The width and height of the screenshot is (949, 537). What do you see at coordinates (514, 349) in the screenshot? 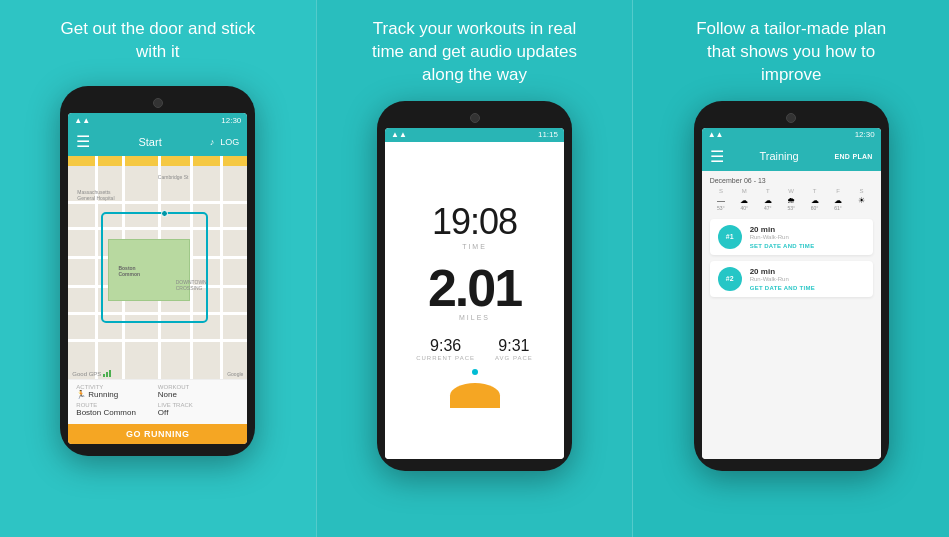
I see `avg-pace: 9:31 AVG PACE` at bounding box center [514, 349].